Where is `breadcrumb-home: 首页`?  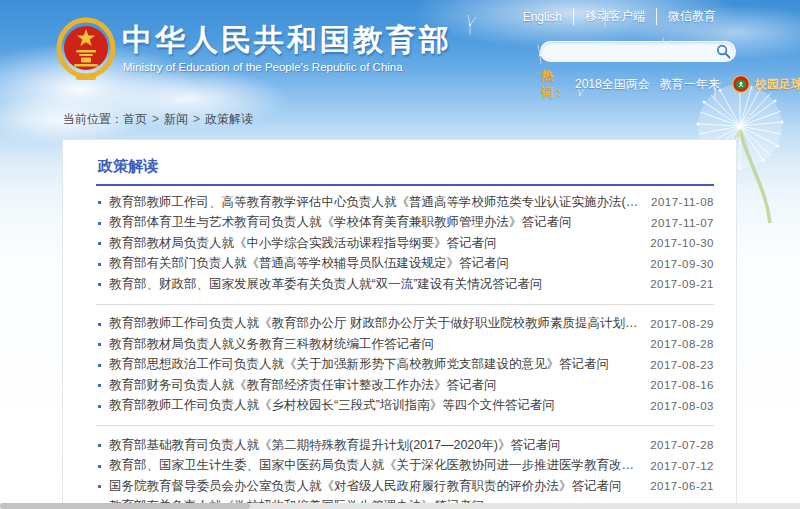
breadcrumb-home: 首页 is located at coordinates (135, 119).